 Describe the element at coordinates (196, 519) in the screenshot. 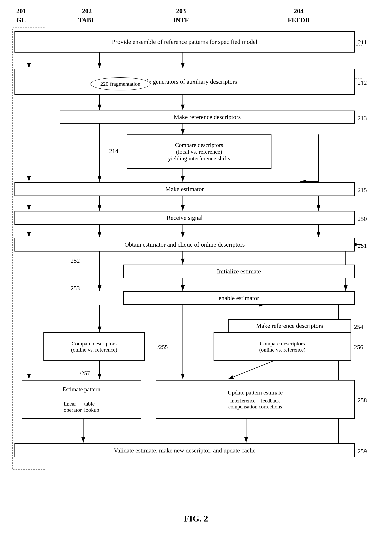

I see `fig-caption: FIG. 2` at that location.